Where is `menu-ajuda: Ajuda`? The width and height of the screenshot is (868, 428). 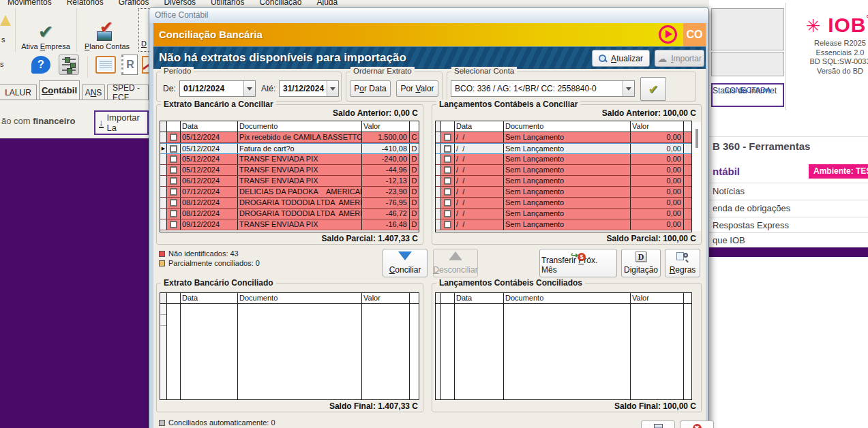 menu-ajuda: Ajuda is located at coordinates (327, 3).